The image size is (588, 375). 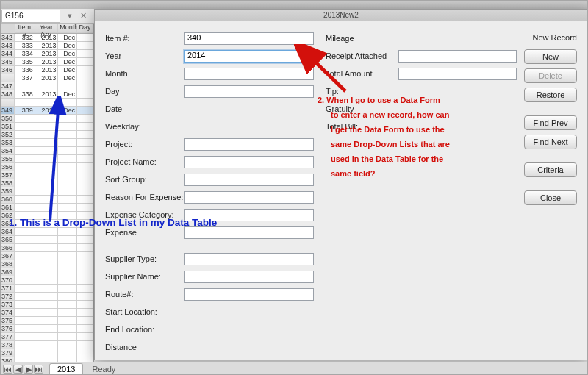 What do you see at coordinates (25, 110) in the screenshot?
I see `cell: 339` at bounding box center [25, 110].